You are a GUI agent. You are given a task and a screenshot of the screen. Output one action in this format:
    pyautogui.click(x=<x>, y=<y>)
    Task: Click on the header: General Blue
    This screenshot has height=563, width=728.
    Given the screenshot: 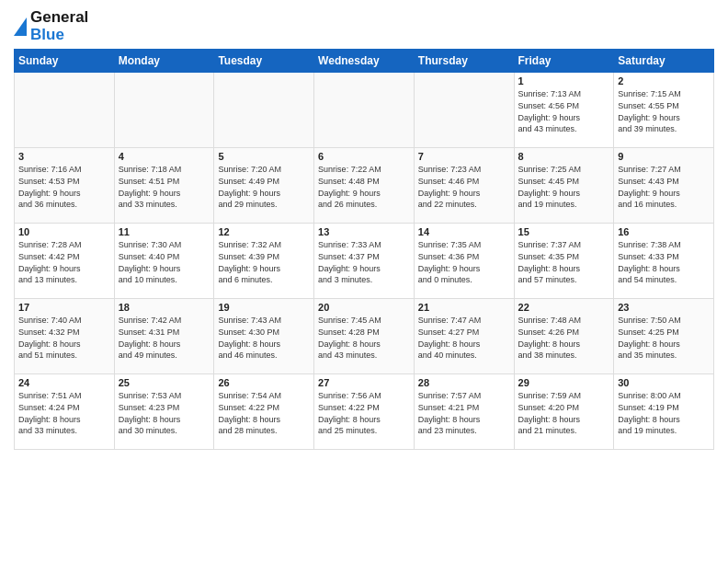 What is the action you would take?
    pyautogui.click(x=364, y=26)
    